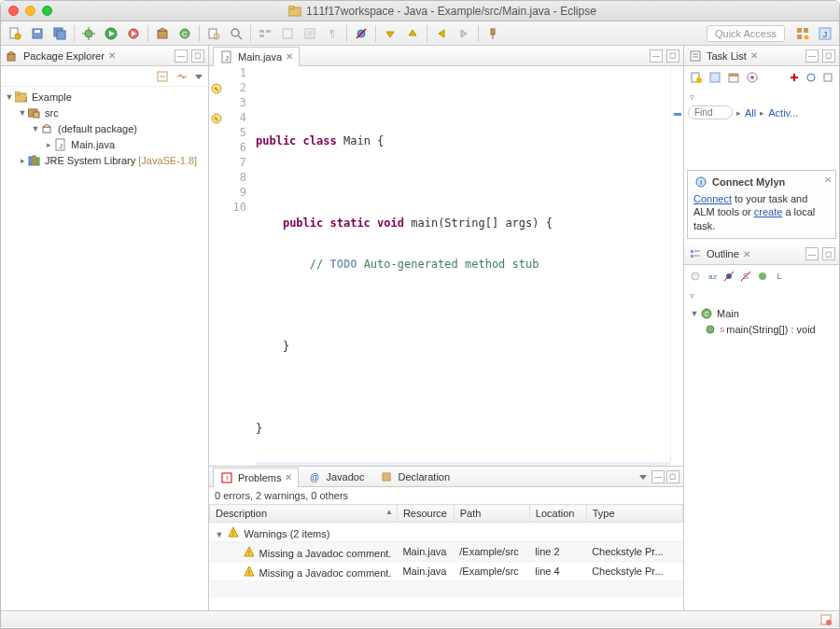 This screenshot has height=629, width=840. I want to click on hide-button, so click(828, 77).